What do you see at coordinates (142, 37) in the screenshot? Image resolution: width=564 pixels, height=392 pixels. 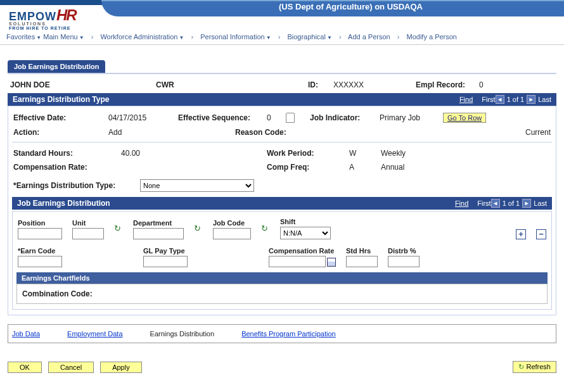 I see `breadcrumb-workforce-admin: Workforce Administration▼` at bounding box center [142, 37].